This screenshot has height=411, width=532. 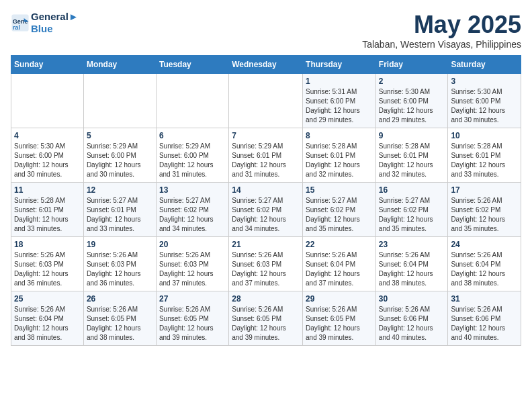 I want to click on day-number: 9, so click(x=412, y=136).